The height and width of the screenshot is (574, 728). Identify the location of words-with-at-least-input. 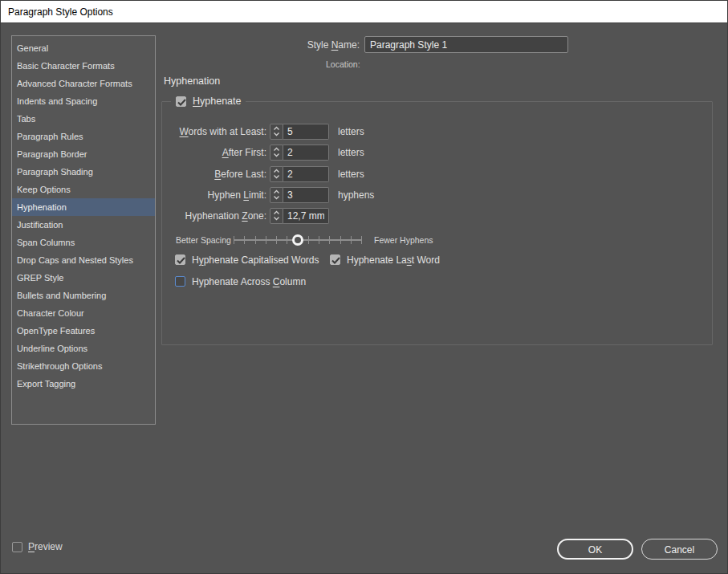
(307, 132).